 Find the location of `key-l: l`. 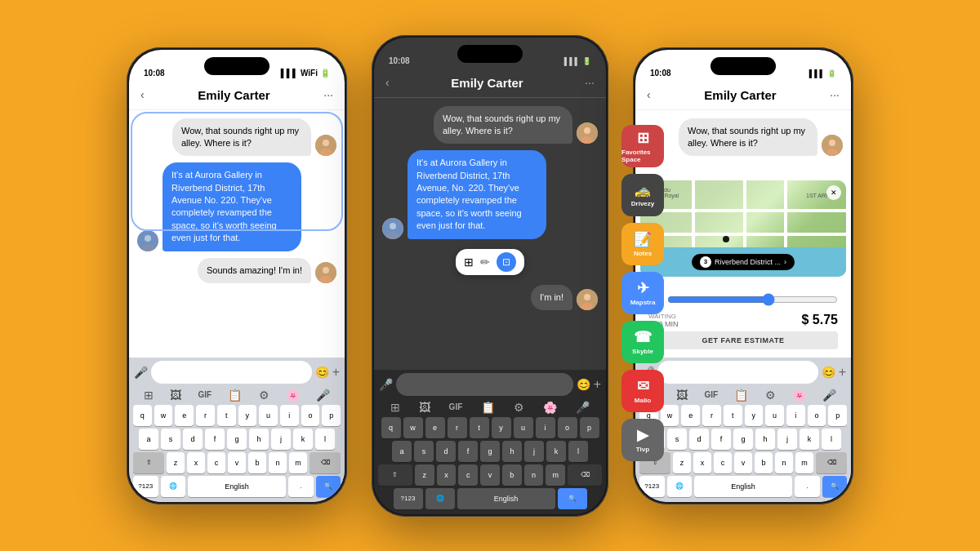

key-l: l is located at coordinates (325, 439).